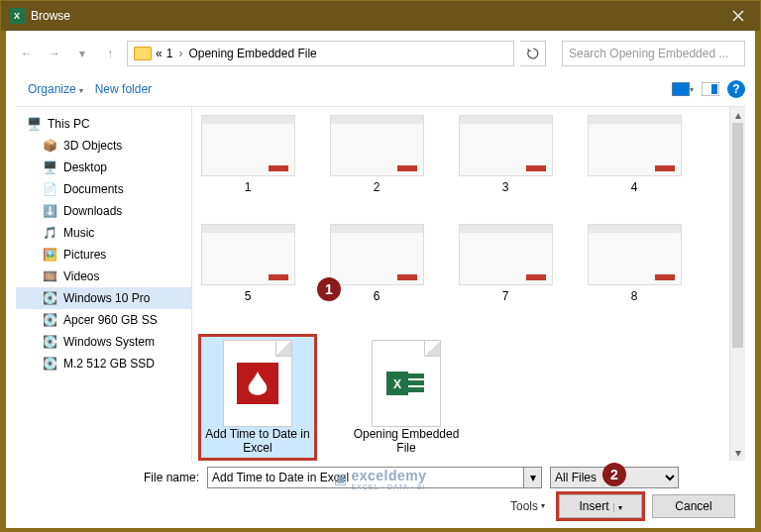  What do you see at coordinates (103, 276) in the screenshot?
I see `tree-videos: 🎞️Videos` at bounding box center [103, 276].